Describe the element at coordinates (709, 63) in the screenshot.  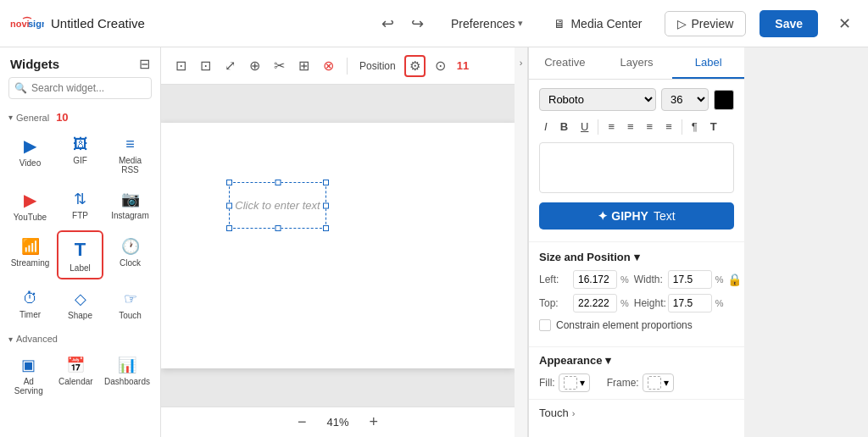
I see `tab-label: Label` at that location.